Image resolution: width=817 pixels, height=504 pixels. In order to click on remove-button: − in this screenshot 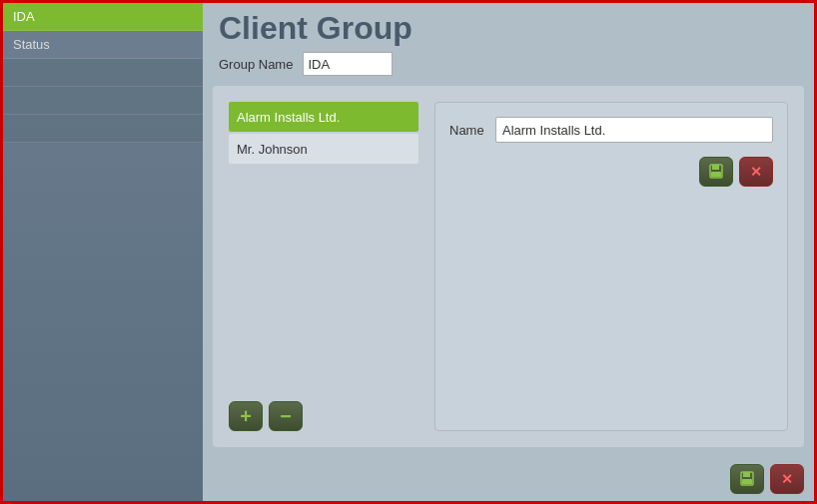, I will do `click(286, 416)`.